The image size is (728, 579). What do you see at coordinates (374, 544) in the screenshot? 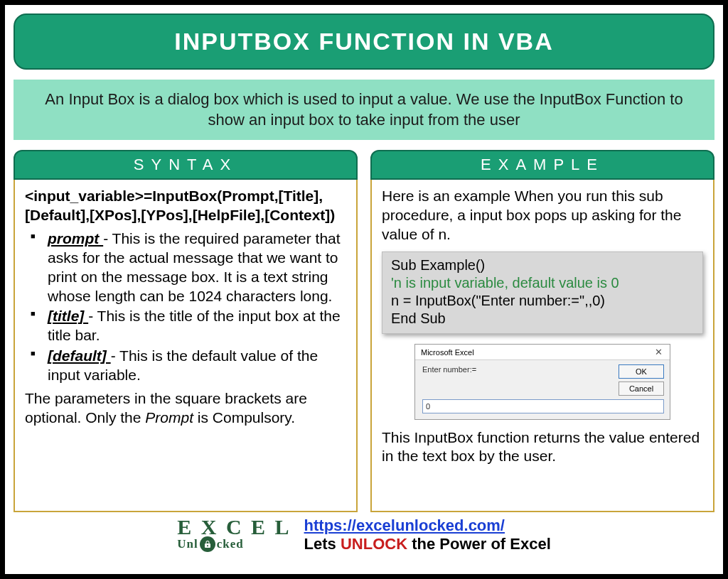
I see `footer-tag-unlock: UNLOCK` at bounding box center [374, 544].